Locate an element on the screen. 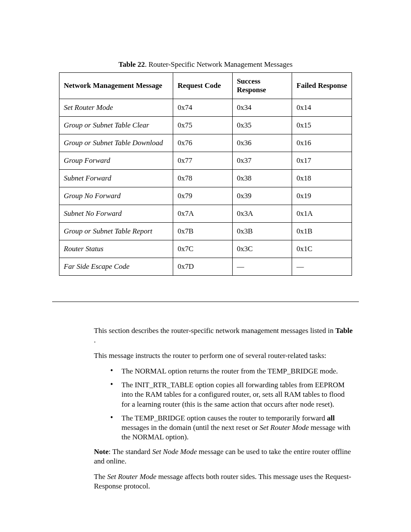  intro-table-ref: Table is located at coordinates (344, 331).